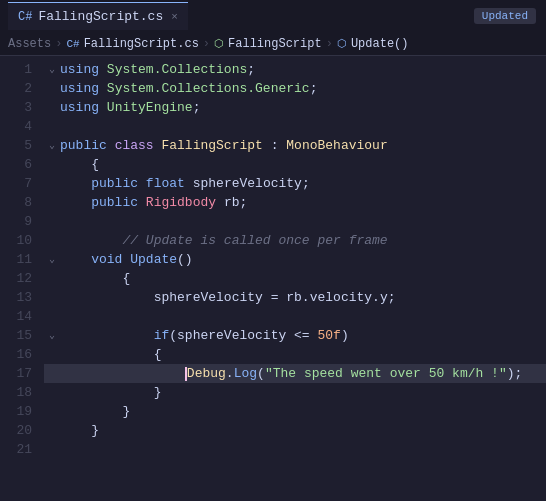  Describe the element at coordinates (295, 70) in the screenshot. I see `code-line-1: using System.Collections;` at that location.